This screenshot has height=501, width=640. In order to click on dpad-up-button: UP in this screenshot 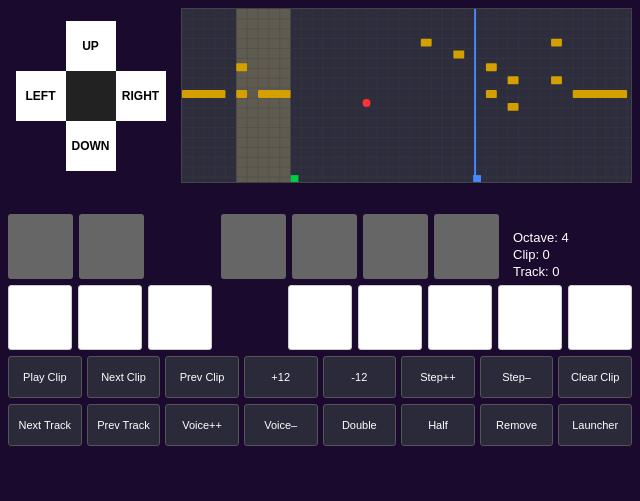, I will do `click(91, 46)`.